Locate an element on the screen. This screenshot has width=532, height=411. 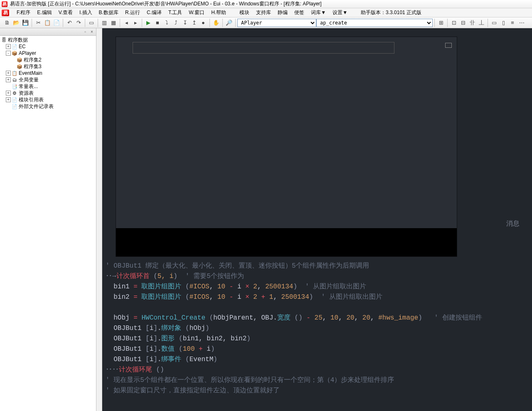
tree-item: 📑常量表... is located at coordinates (48, 86).